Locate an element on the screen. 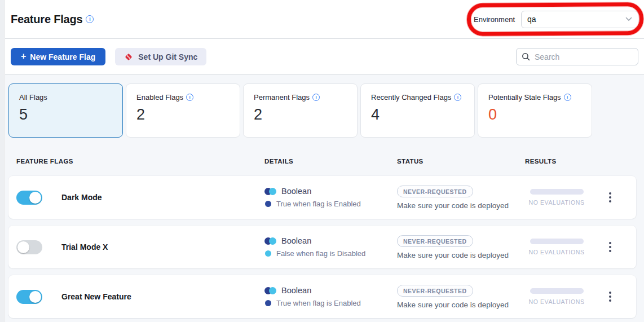 This screenshot has width=644, height=322. column-header-details: Details is located at coordinates (330, 161).